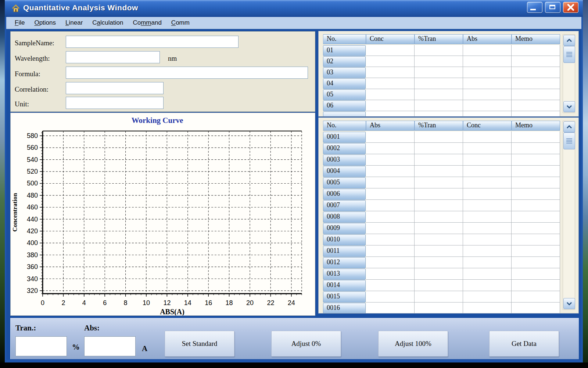 The image size is (588, 368). What do you see at coordinates (344, 217) in the screenshot?
I see `samples-row-number-button: 0008` at bounding box center [344, 217].